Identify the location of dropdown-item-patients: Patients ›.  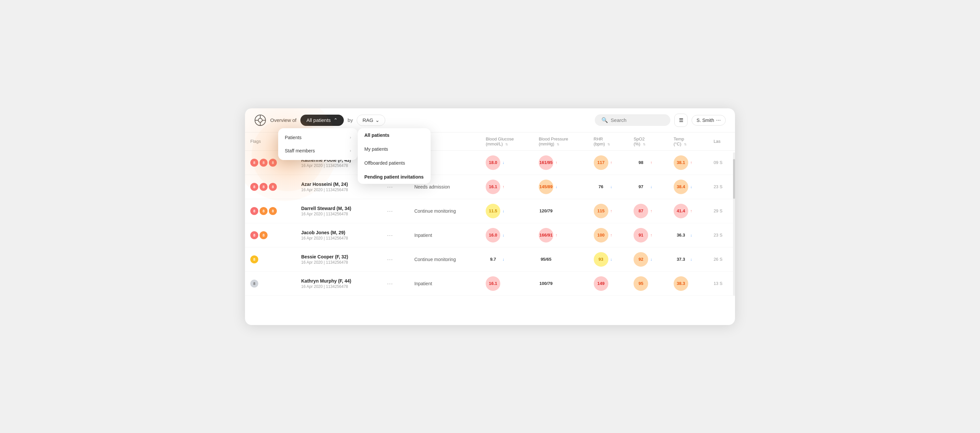
(318, 138).